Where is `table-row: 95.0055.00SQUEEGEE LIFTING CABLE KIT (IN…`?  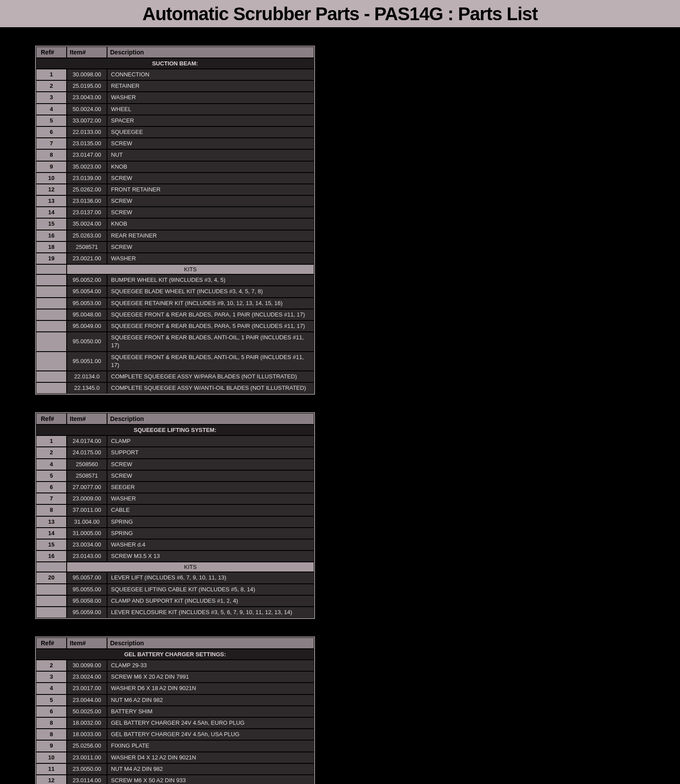
table-row: 95.0055.00SQUEEGEE LIFTING CABLE KIT (IN… is located at coordinates (175, 590).